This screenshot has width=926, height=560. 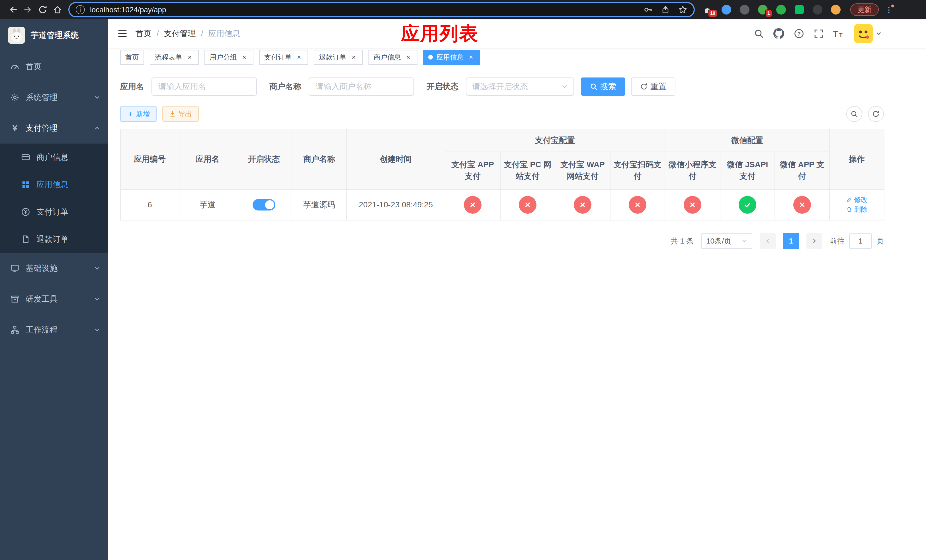 What do you see at coordinates (857, 209) in the screenshot?
I see `delete-link: 删除` at bounding box center [857, 209].